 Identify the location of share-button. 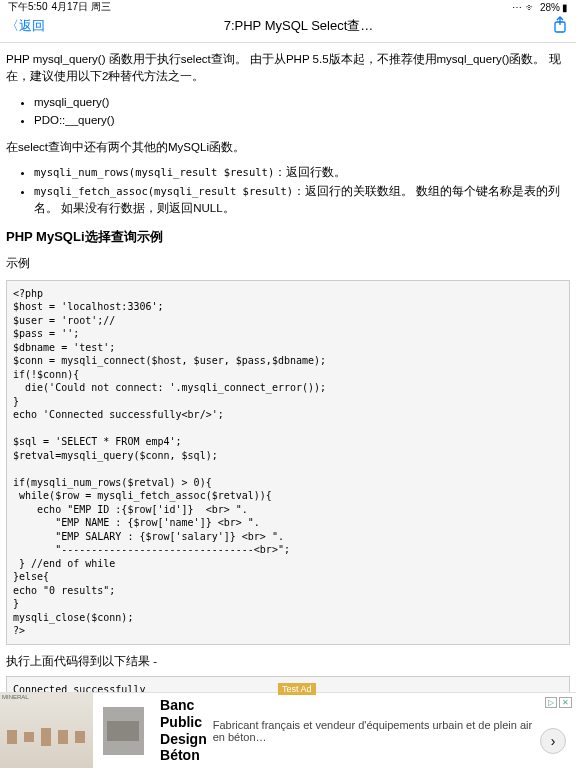
(561, 26).